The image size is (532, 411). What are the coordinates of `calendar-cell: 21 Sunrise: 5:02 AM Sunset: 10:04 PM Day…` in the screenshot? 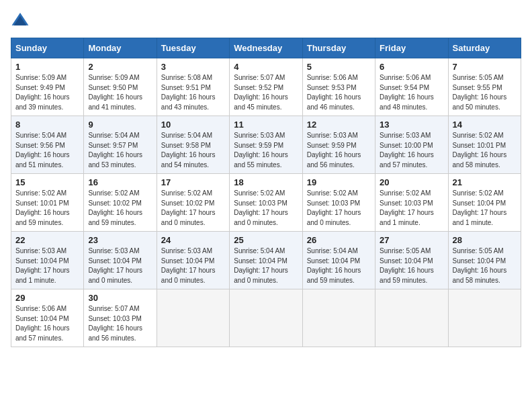 It's located at (484, 203).